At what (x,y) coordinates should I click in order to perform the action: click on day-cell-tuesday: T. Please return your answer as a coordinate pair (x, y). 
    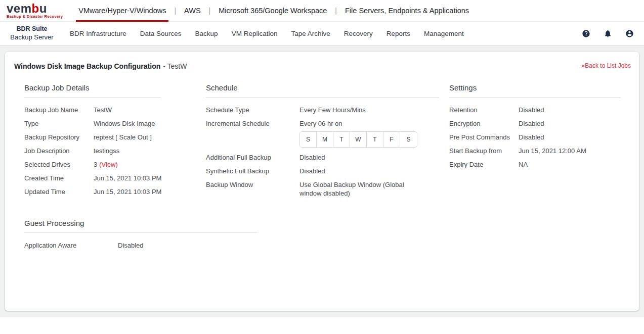
    Looking at the image, I should click on (342, 139).